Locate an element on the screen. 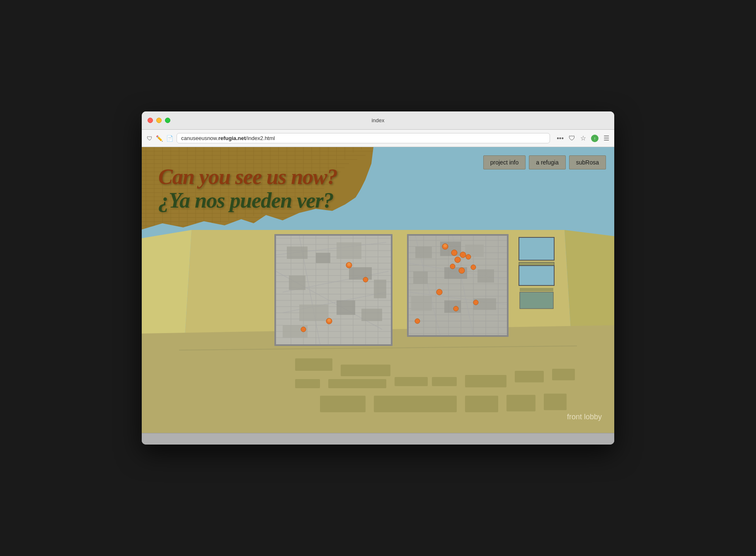  maximize-button is located at coordinates (167, 120).